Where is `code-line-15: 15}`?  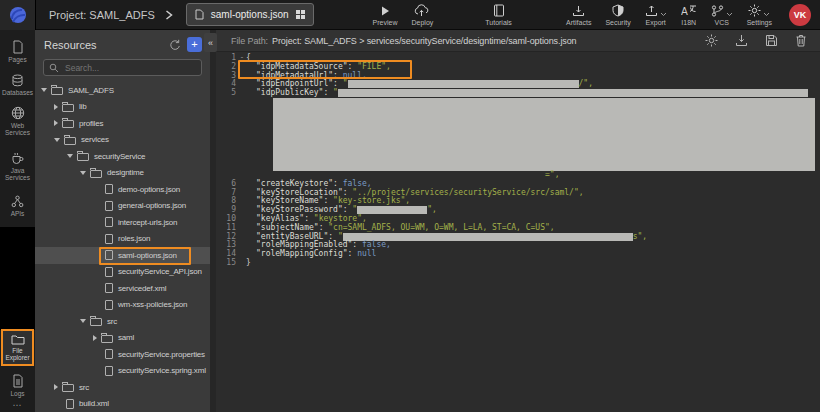
code-line-15: 15} is located at coordinates (518, 264).